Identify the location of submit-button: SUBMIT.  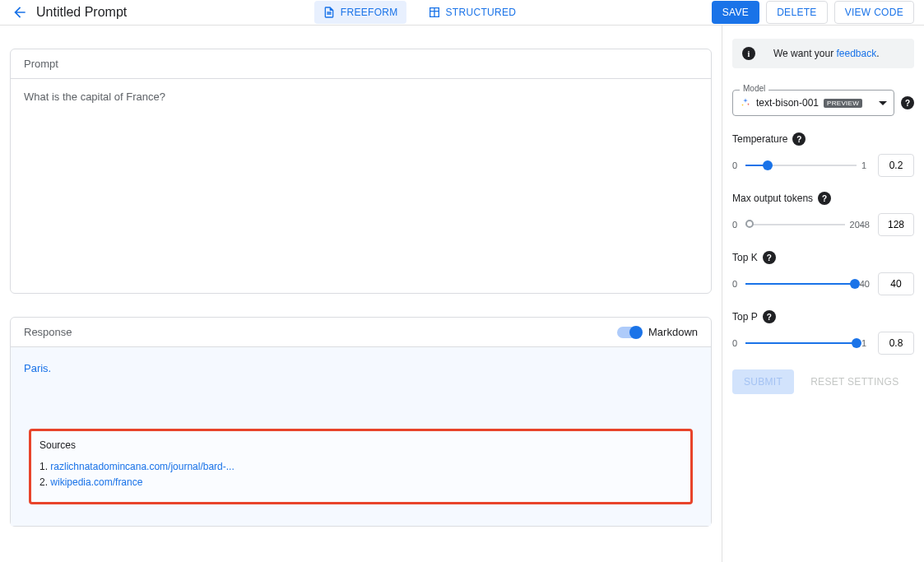
(764, 382).